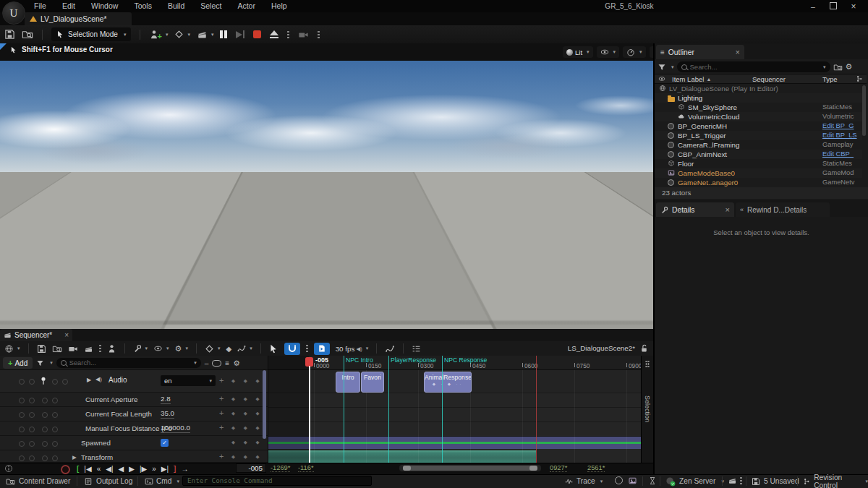 This screenshot has width=868, height=488. Describe the element at coordinates (154, 468) in the screenshot. I see `jump-forward-button: »` at that location.